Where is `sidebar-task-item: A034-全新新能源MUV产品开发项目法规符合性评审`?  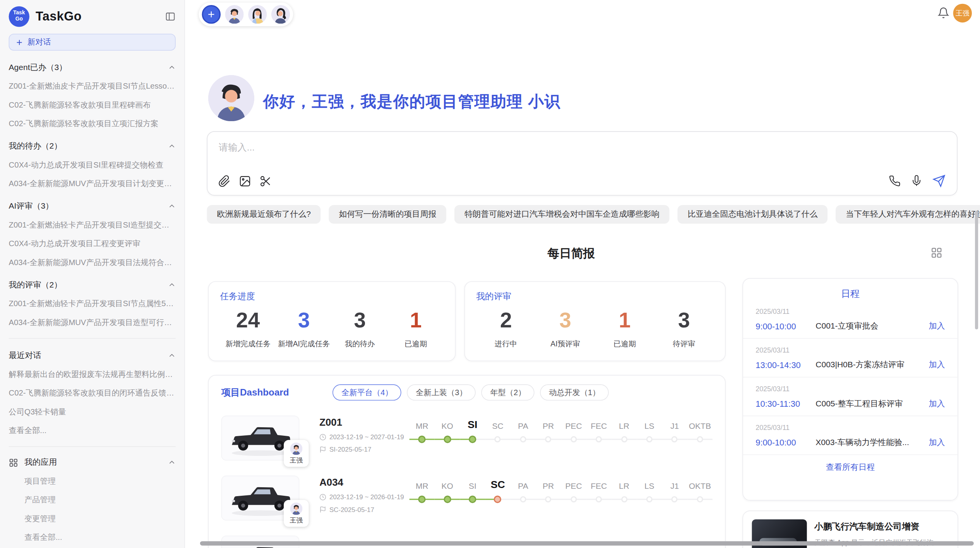 sidebar-task-item: A034-全新新能源MUV产品开发项目法规符合性评审 is located at coordinates (92, 262).